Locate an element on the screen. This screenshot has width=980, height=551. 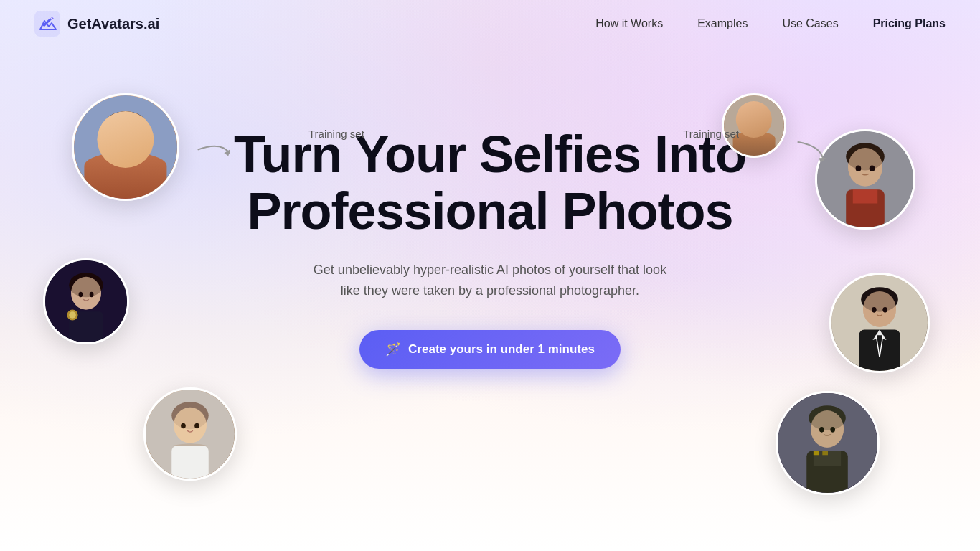
nav-link-use-cases: Use Cases is located at coordinates (810, 24).